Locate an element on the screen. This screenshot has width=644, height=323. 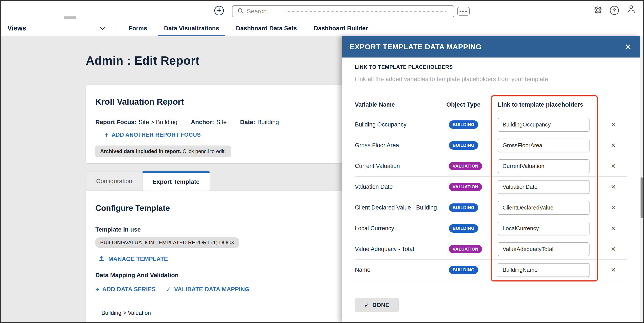
variable-name: Valuation Date is located at coordinates (400, 187).